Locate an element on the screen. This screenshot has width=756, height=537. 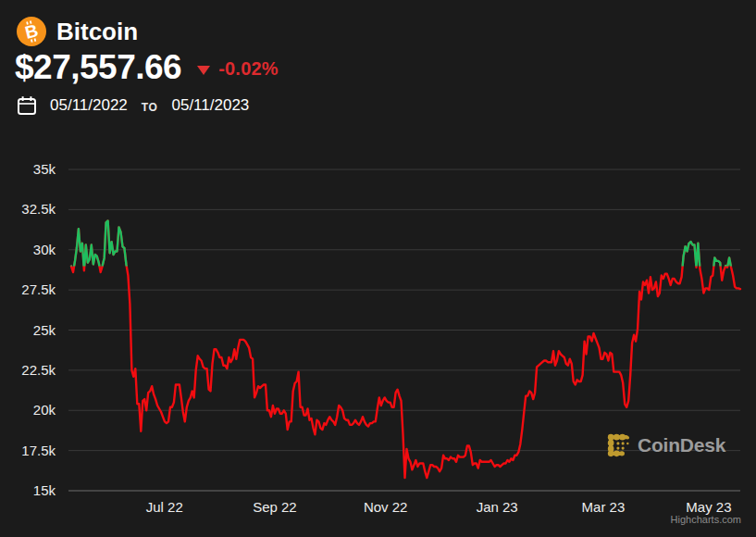
y-axis-label: 30k is located at coordinates (44, 250).